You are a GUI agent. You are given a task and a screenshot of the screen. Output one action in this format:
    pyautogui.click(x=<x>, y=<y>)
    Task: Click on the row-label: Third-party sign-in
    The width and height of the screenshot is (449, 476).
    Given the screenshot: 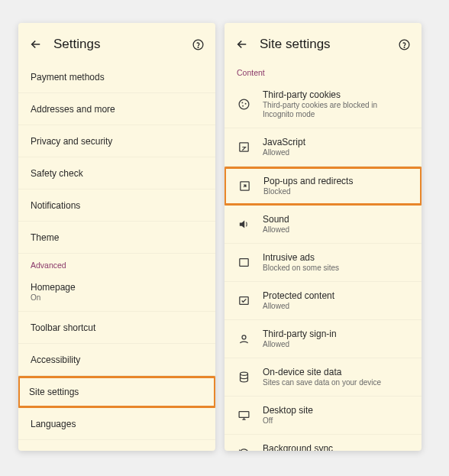 What is the action you would take?
    pyautogui.click(x=336, y=334)
    